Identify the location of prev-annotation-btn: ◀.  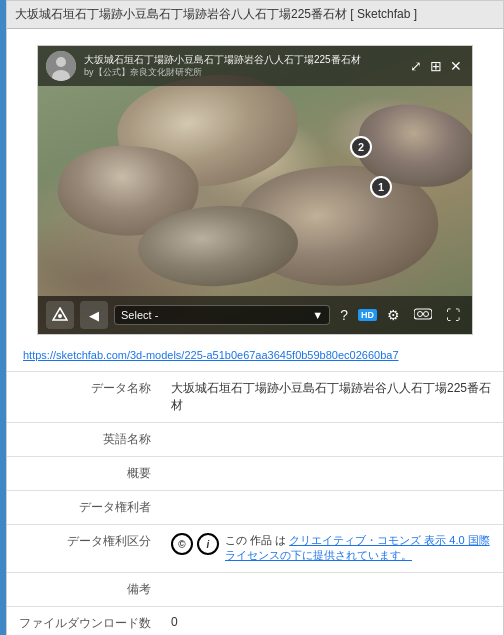
(94, 315).